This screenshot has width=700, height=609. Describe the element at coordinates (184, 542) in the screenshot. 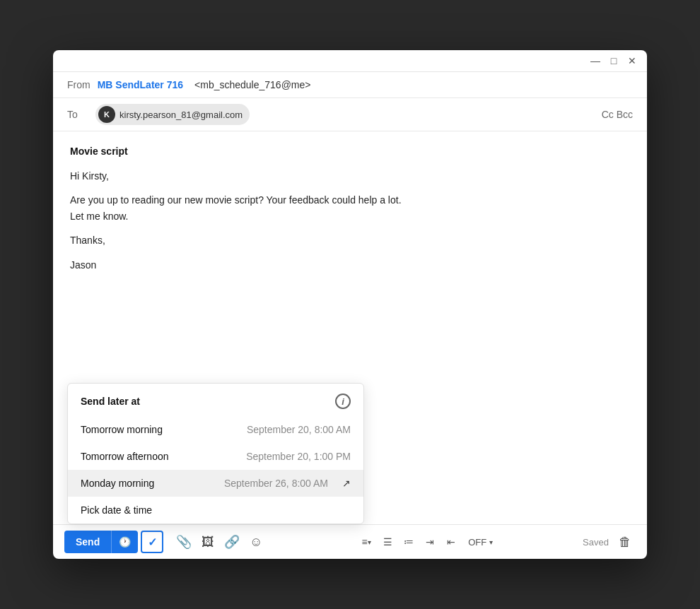

I see `attach-icon: 📎` at that location.